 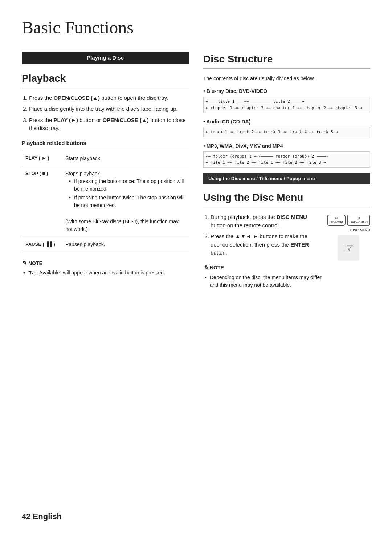 I want to click on disc-menu-text: During playback, press the DISC MENU but…, so click(x=263, y=251).